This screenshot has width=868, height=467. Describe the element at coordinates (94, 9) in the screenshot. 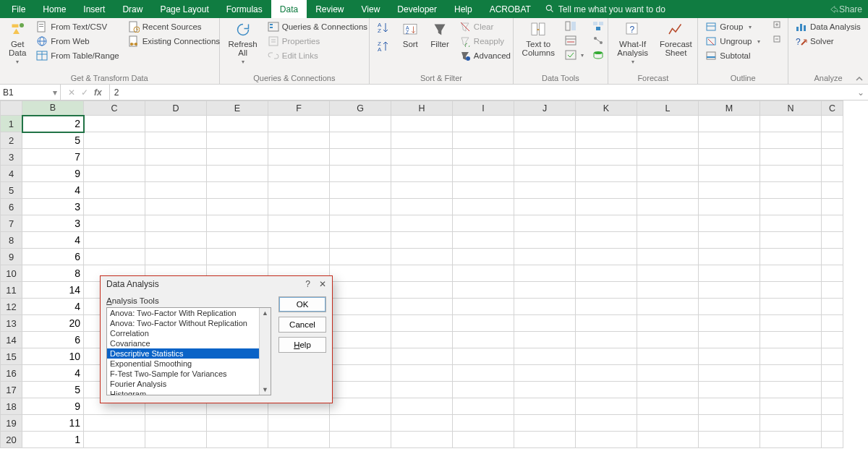

I see `tab-insert: Insert` at that location.